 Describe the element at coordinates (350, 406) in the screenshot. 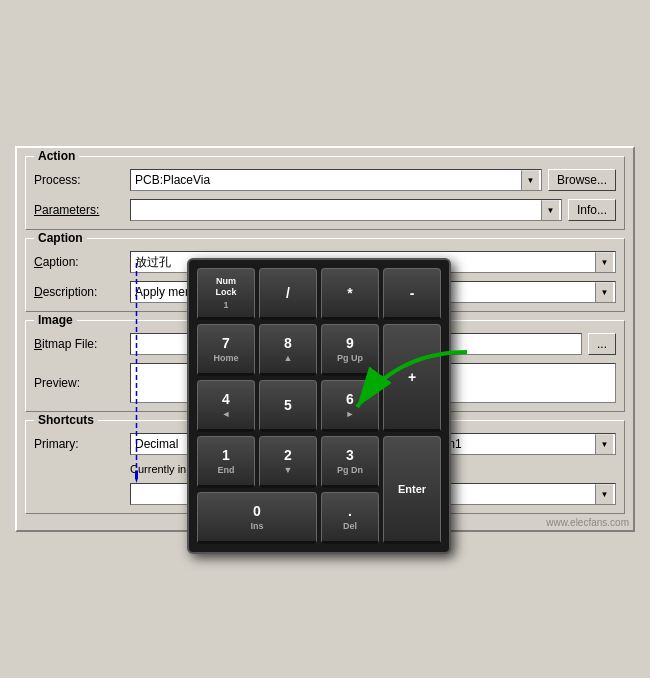

I see `key-6: 6 ►` at that location.